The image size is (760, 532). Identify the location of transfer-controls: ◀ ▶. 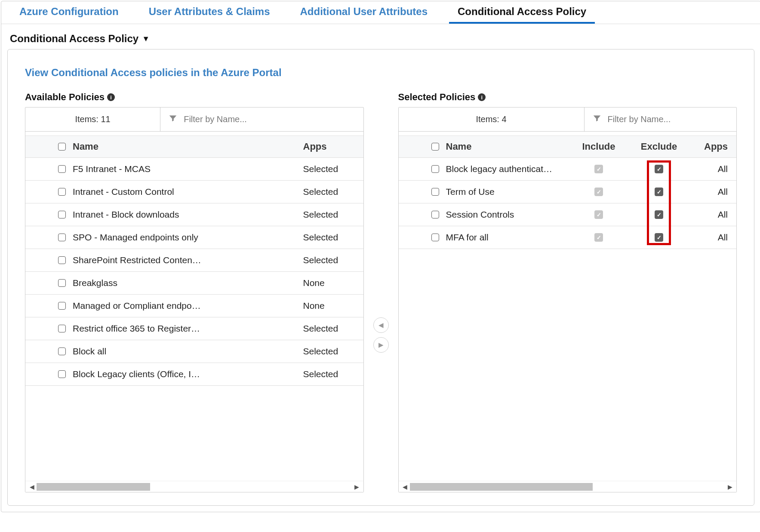
(381, 292).